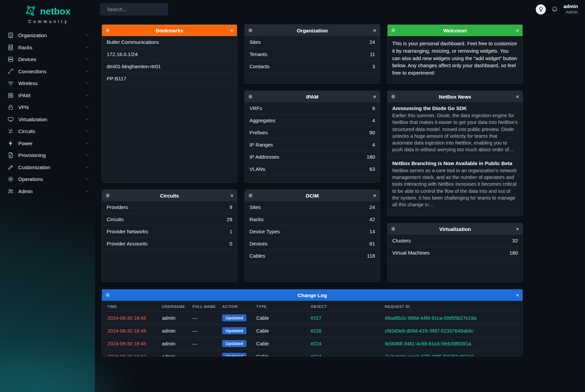 The image size is (585, 392). What do you see at coordinates (312, 219) in the screenshot?
I see `stat-row: Racks42` at bounding box center [312, 219].